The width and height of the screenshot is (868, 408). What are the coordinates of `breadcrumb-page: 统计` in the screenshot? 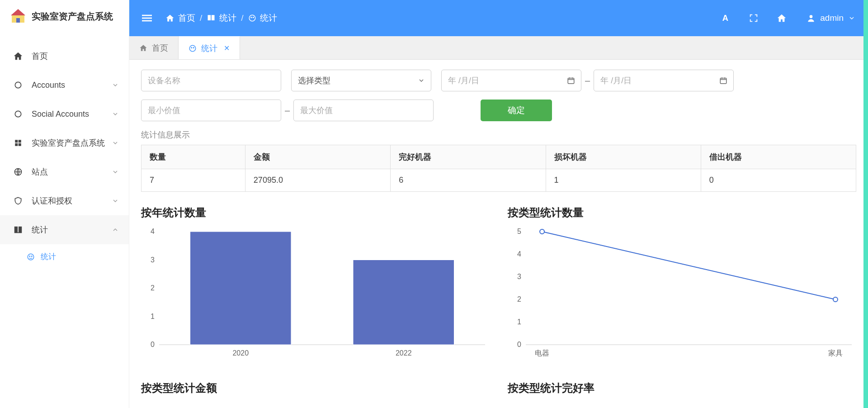 It's located at (263, 18).